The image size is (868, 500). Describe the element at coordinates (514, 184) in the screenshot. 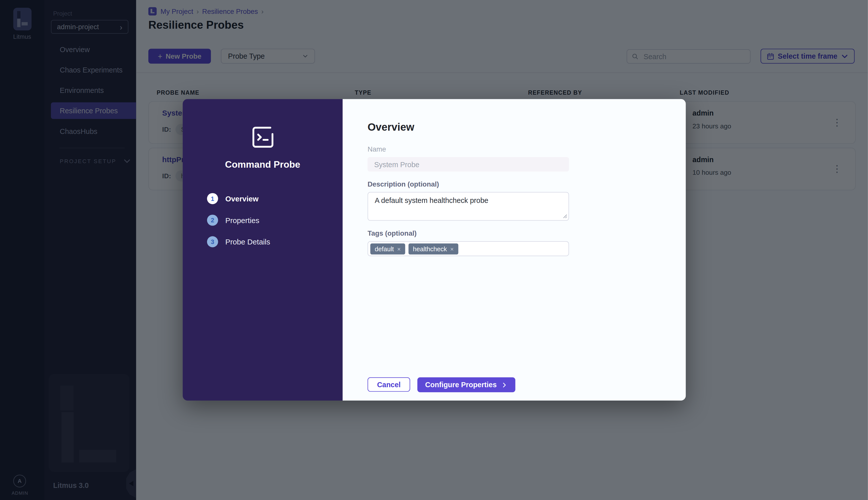

I see `description-label: Description (optional)` at that location.